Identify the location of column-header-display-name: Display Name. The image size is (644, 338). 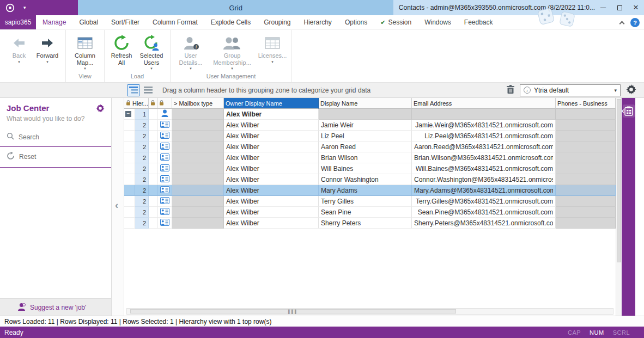
(365, 103).